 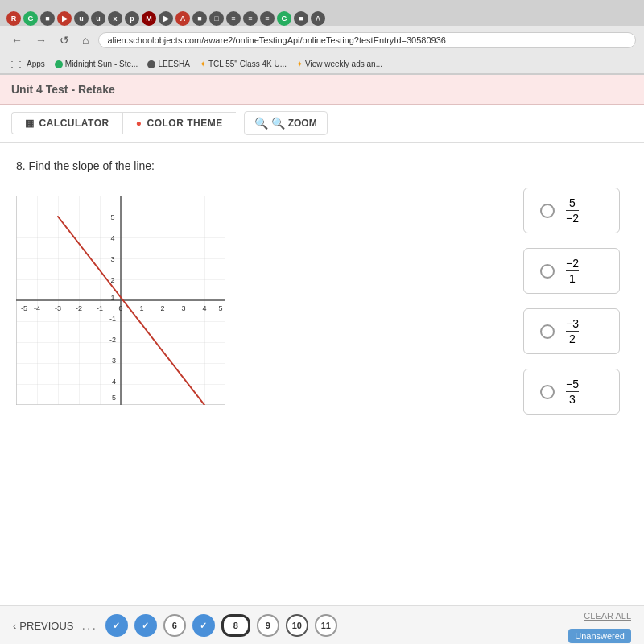 What do you see at coordinates (146, 625) in the screenshot?
I see `page-bubble-5: ✓` at bounding box center [146, 625].